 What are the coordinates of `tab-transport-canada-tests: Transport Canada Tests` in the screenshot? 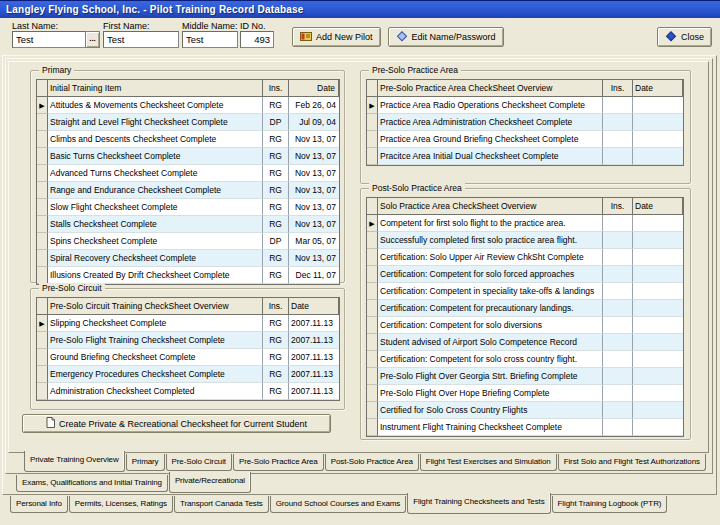 It's located at (222, 504).